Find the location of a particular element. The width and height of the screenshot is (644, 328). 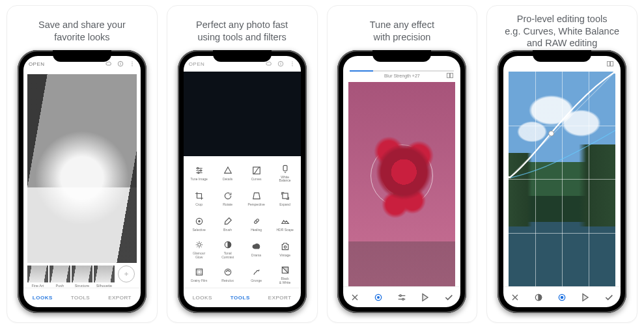

tool-expand: Expand is located at coordinates (285, 198).